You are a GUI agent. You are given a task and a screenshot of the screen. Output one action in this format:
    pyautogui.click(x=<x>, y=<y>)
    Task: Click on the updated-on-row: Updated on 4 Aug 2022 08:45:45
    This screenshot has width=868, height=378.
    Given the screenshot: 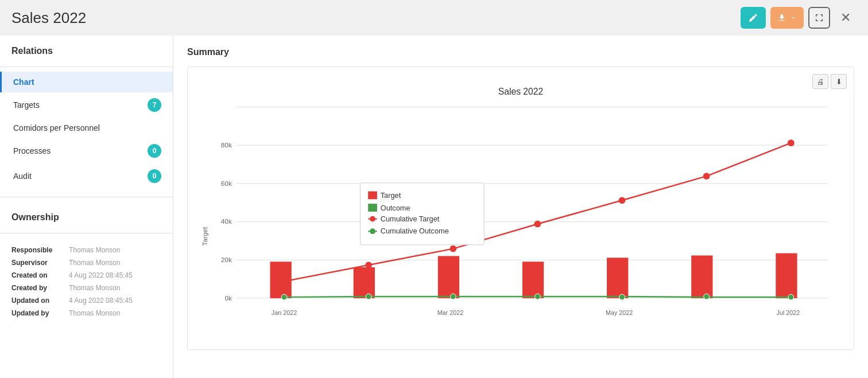 What is the action you would take?
    pyautogui.click(x=86, y=301)
    